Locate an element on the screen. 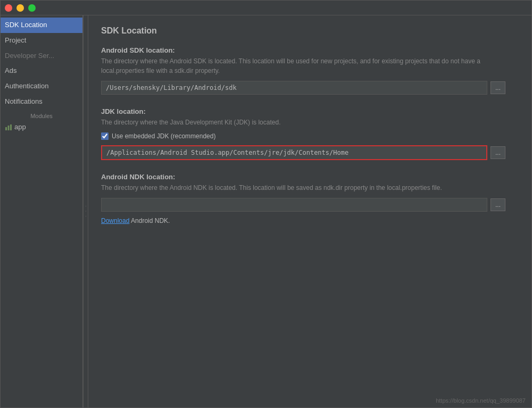 This screenshot has height=408, width=532. sidebar-item-app: app is located at coordinates (41, 128).